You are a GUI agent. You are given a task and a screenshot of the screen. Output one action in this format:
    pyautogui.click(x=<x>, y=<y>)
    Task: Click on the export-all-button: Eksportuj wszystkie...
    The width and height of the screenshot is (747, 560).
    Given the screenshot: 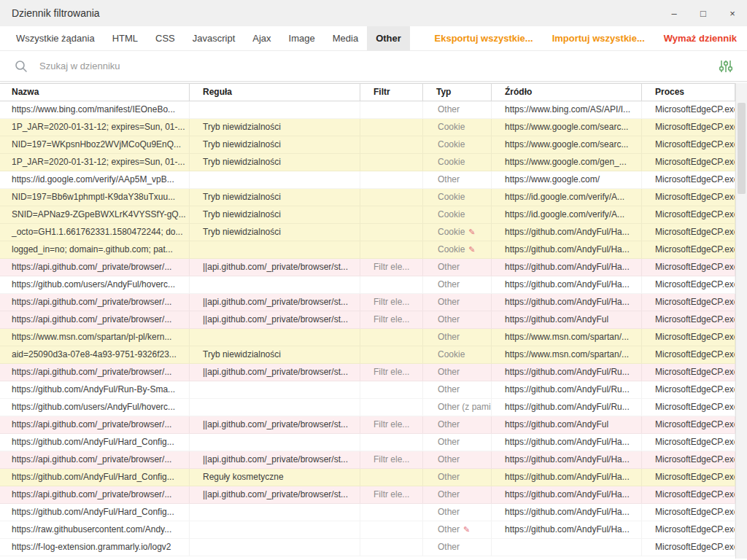 What is the action you would take?
    pyautogui.click(x=484, y=38)
    